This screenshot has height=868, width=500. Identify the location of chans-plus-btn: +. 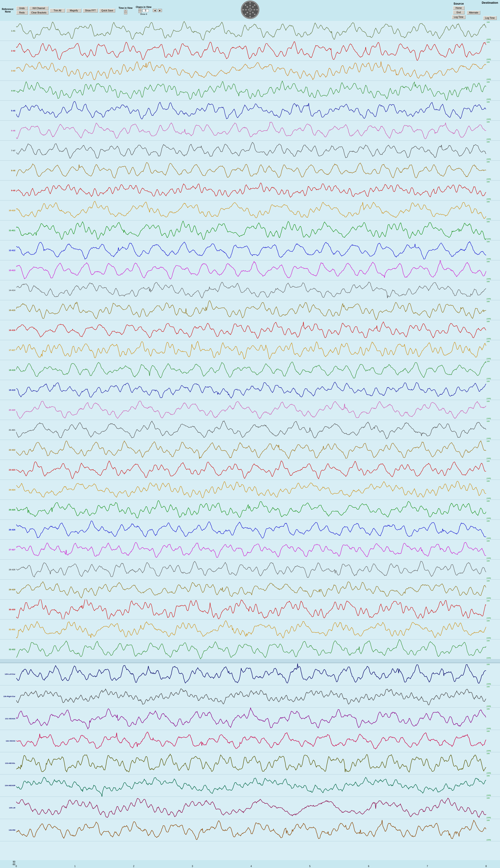
(140, 10).